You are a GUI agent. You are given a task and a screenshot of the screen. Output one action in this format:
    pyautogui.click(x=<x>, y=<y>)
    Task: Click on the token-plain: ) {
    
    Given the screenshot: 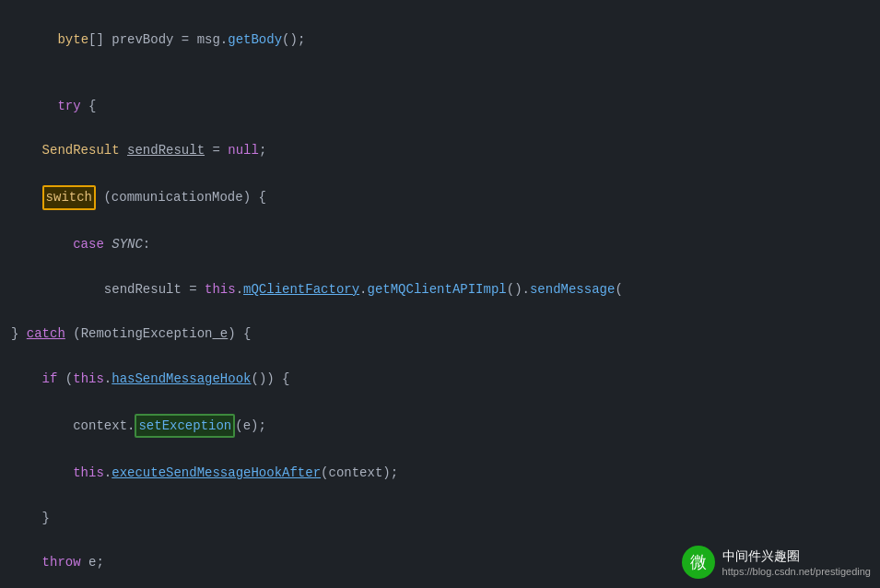 What is the action you would take?
    pyautogui.click(x=240, y=334)
    